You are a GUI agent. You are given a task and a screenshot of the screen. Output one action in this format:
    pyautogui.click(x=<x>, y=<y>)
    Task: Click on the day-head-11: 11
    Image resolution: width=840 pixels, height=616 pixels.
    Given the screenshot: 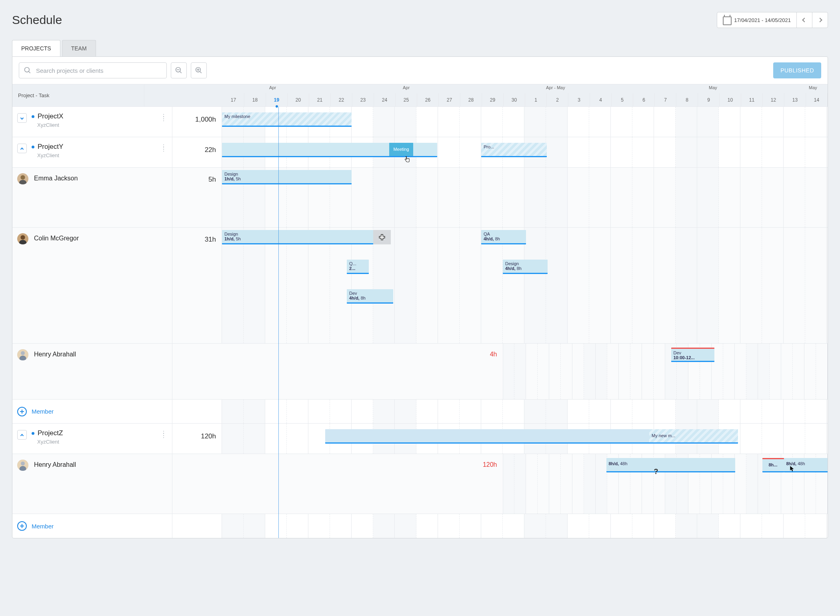 What is the action you would take?
    pyautogui.click(x=752, y=100)
    